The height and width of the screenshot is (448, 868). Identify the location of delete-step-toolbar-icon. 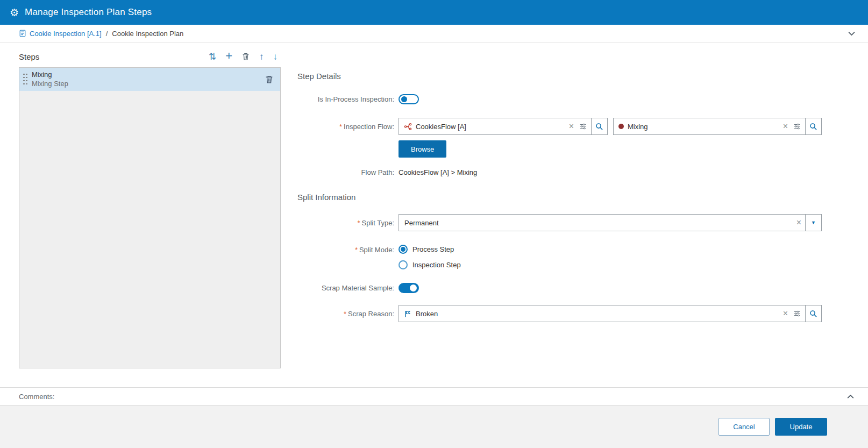
(246, 56).